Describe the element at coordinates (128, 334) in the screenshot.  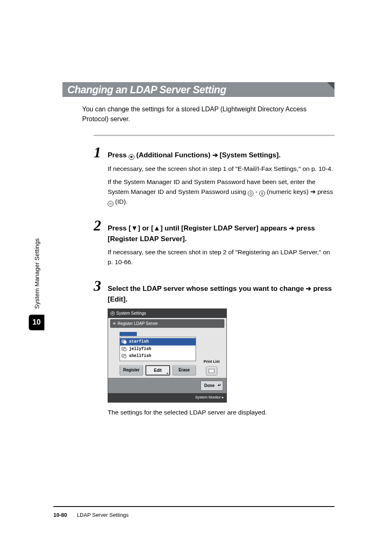
I see `ldap-server-column-header` at that location.